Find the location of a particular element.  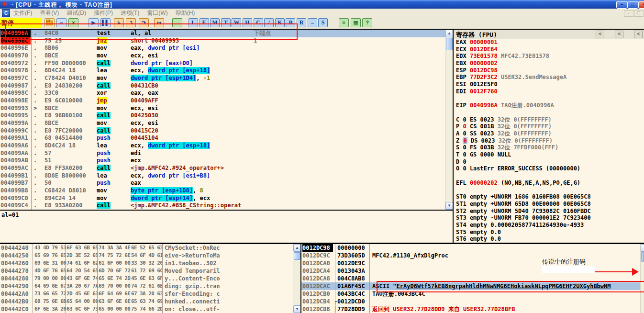

disasm-row: 00409993>8BCEmovecx, esi is located at coordinates (222, 109).